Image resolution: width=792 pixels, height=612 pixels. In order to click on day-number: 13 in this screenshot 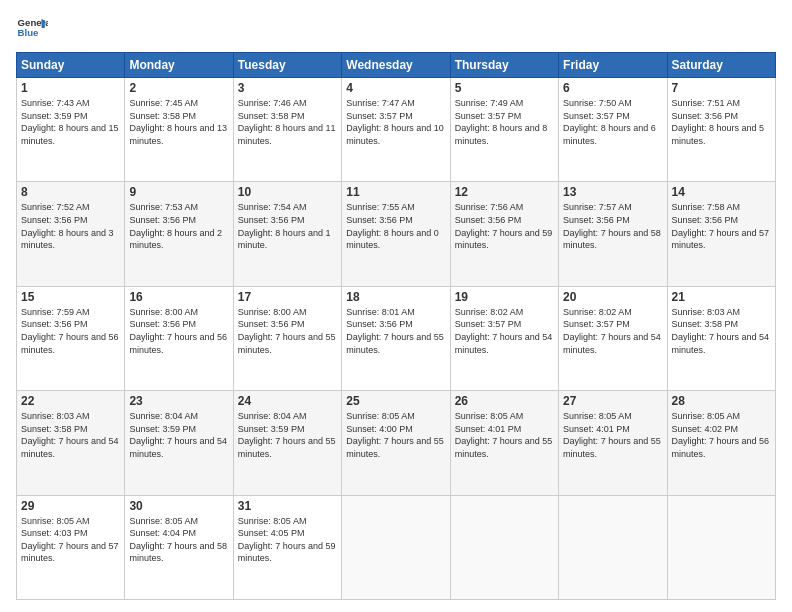, I will do `click(612, 192)`.